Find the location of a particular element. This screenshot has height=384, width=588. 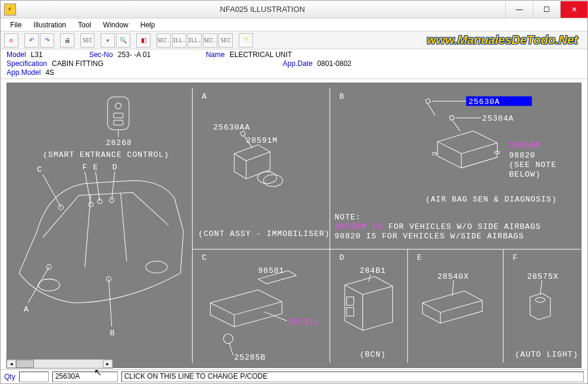

appmodel-label: App.Model is located at coordinates (24, 73).